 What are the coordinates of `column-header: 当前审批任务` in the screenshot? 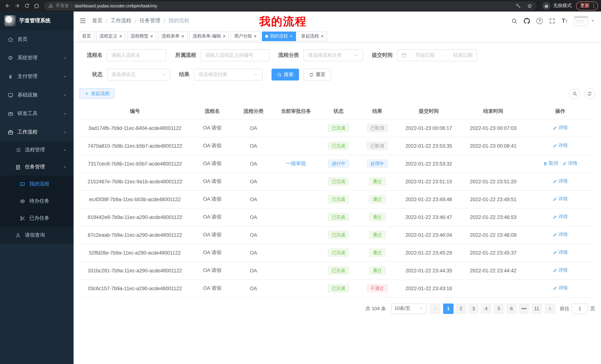 It's located at (296, 111).